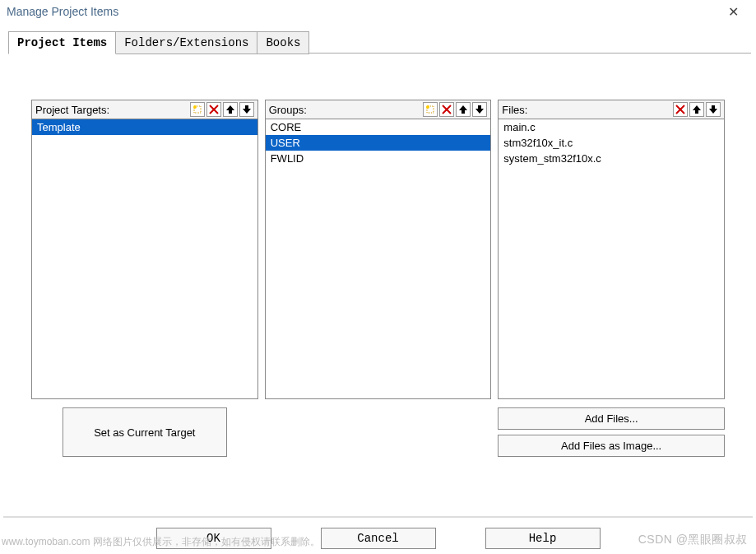  What do you see at coordinates (455, 109) in the screenshot?
I see `groups-toolbar` at bounding box center [455, 109].